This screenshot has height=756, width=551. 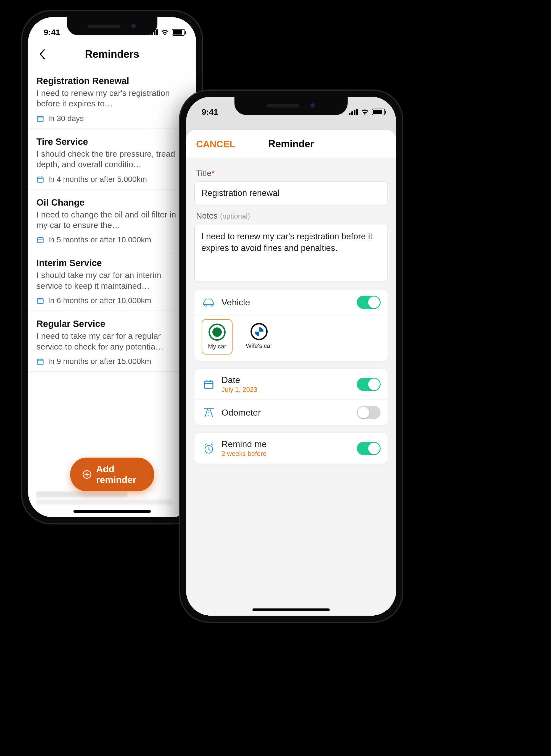 I want to click on odometer-row: Odometer, so click(x=291, y=412).